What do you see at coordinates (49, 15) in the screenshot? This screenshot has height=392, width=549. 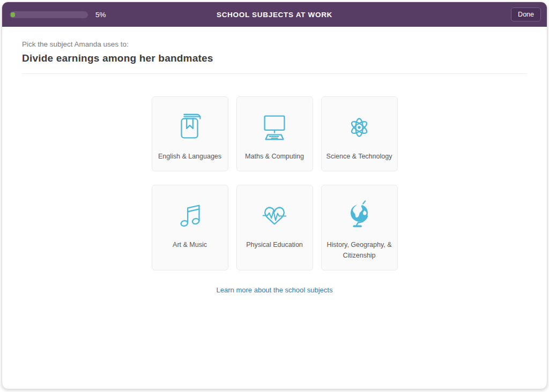 I see `progress-bar` at bounding box center [49, 15].